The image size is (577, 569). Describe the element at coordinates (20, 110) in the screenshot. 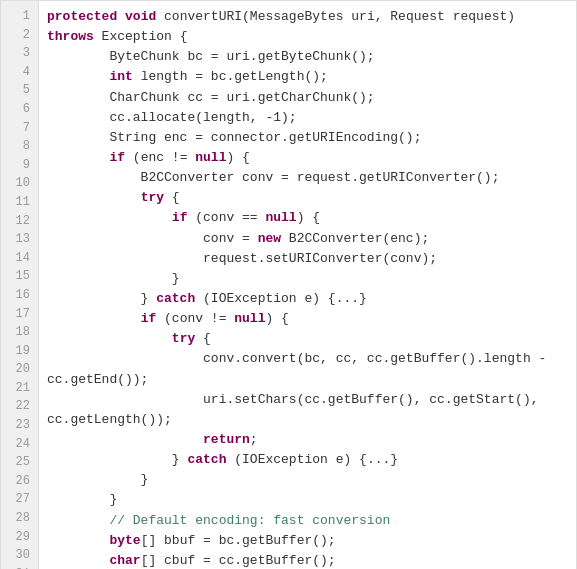

I see `line-number: 6` at that location.